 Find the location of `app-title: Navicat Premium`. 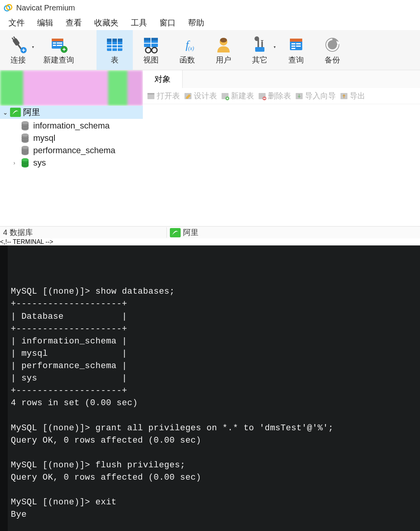

app-title: Navicat Premium is located at coordinates (46, 8).